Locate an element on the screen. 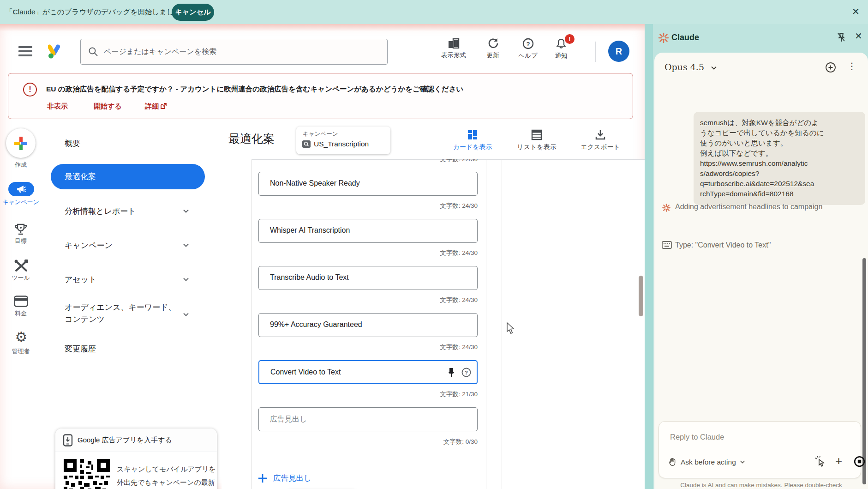 The width and height of the screenshot is (868, 489). rail-campaigns-label: キャンペーン is located at coordinates (21, 202).